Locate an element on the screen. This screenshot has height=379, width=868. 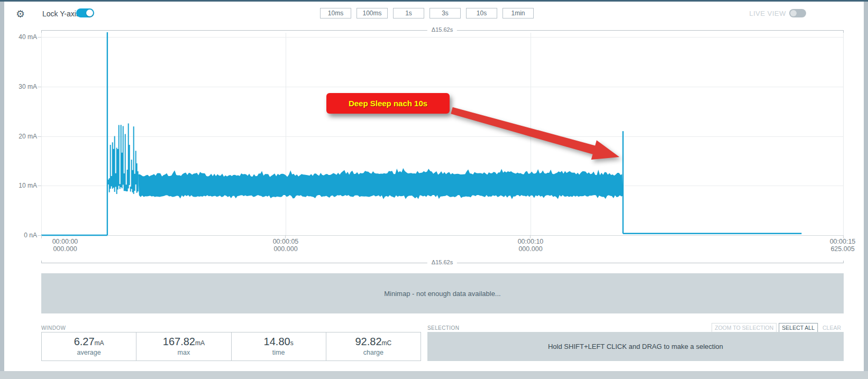
stat-average: 6.27mA average is located at coordinates (89, 347).